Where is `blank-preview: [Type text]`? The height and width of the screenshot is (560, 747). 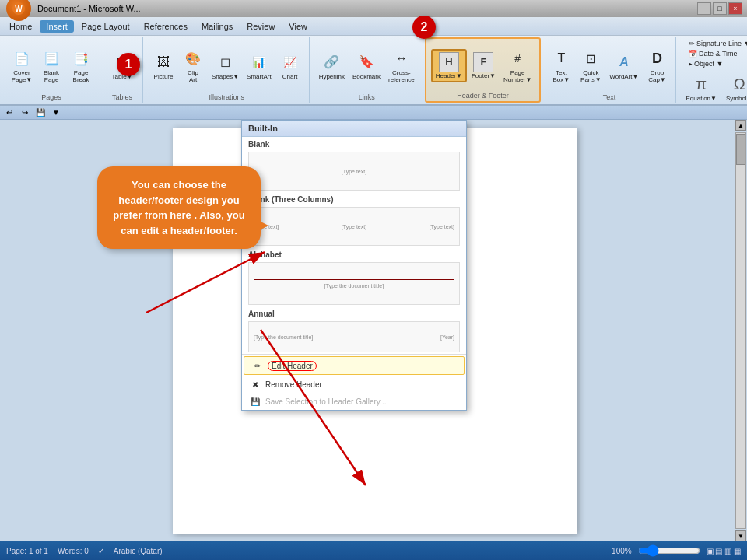 blank-preview: [Type text] is located at coordinates (354, 171).